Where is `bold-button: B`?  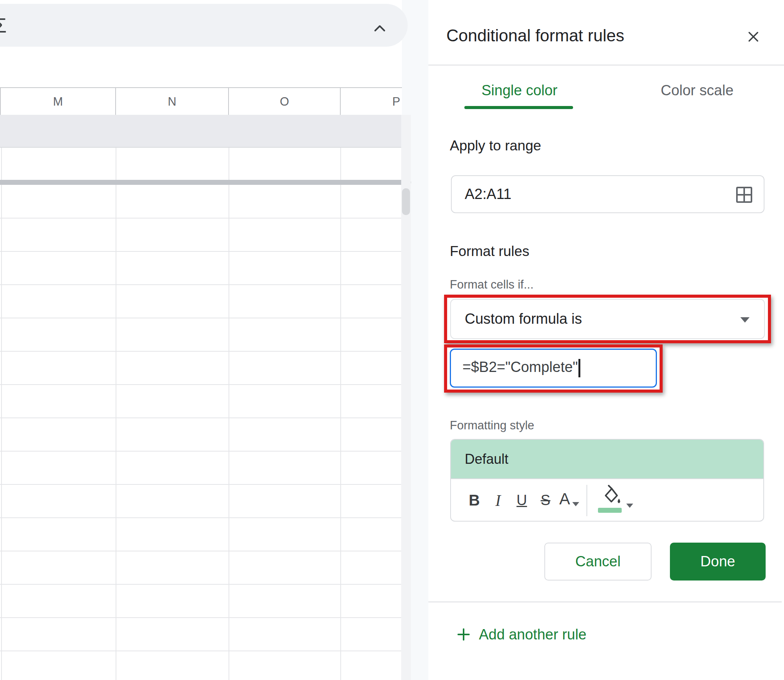 bold-button: B is located at coordinates (474, 501).